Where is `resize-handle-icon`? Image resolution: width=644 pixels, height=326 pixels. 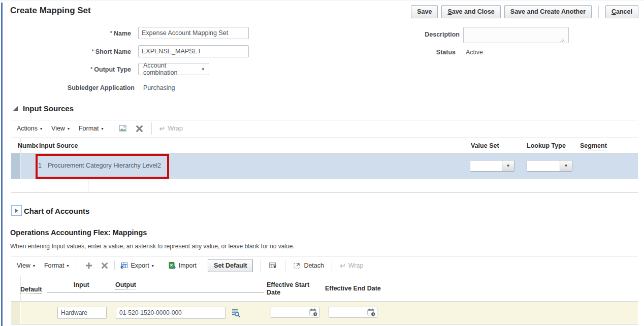
resize-handle-icon is located at coordinates (562, 41).